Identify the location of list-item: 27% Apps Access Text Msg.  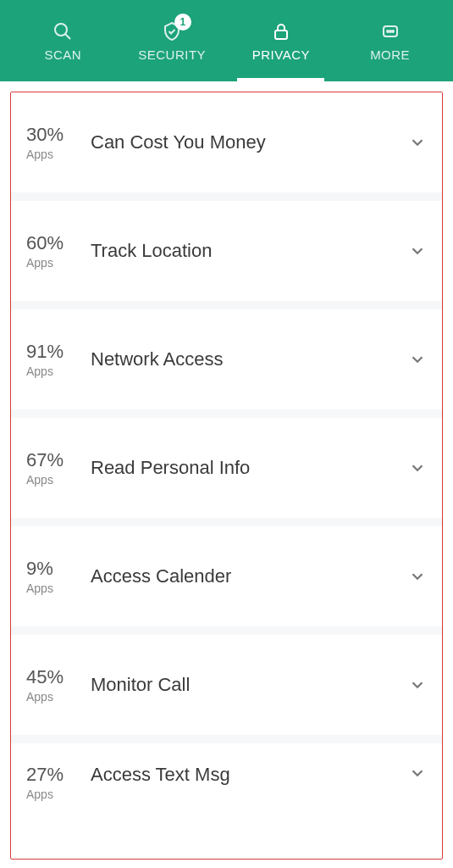
(227, 773).